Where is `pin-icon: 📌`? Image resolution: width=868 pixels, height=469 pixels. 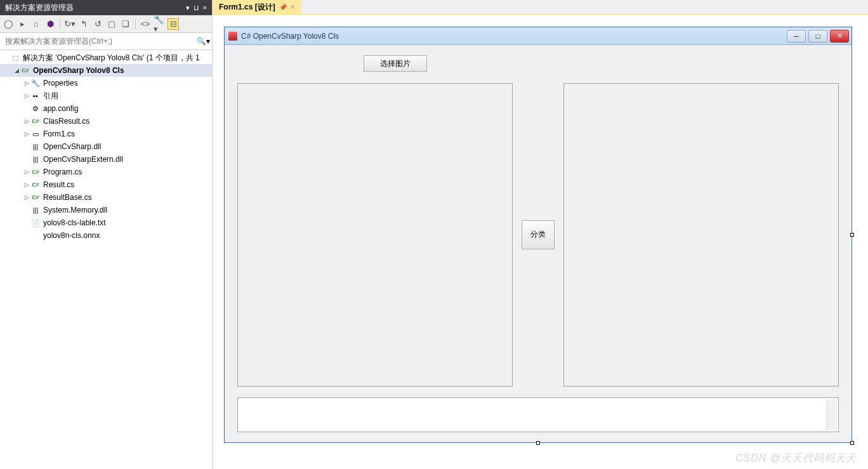 pin-icon: 📌 is located at coordinates (283, 8).